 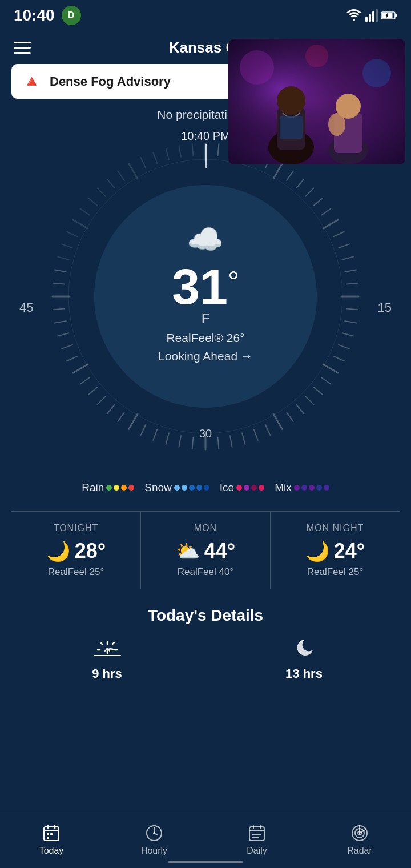 I want to click on todays-details: Today's Details 9 hrs, so click(x=206, y=644).